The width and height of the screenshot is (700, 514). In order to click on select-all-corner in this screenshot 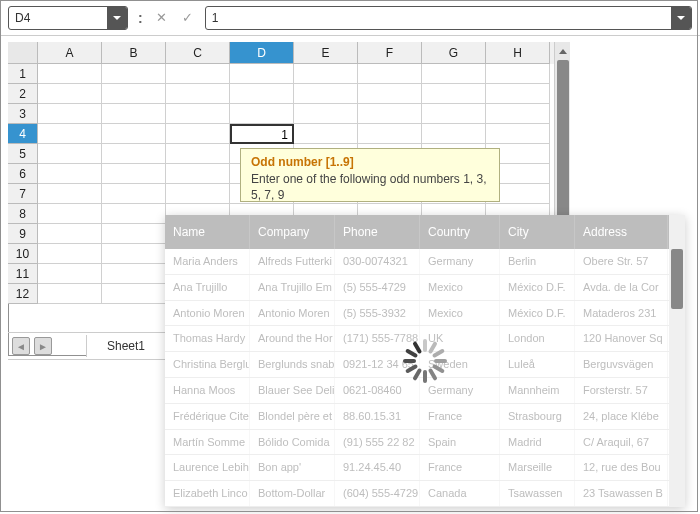, I will do `click(23, 53)`.